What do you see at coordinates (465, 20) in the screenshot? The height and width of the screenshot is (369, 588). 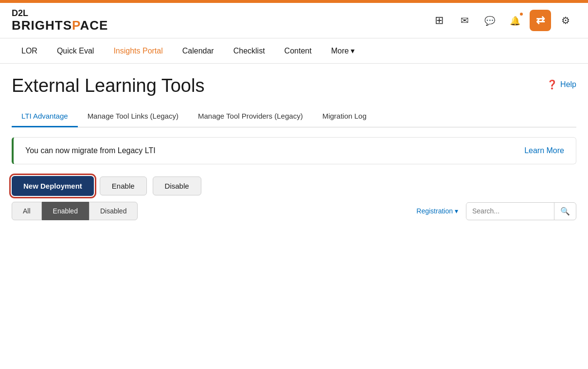 I see `mail-icon` at bounding box center [465, 20].